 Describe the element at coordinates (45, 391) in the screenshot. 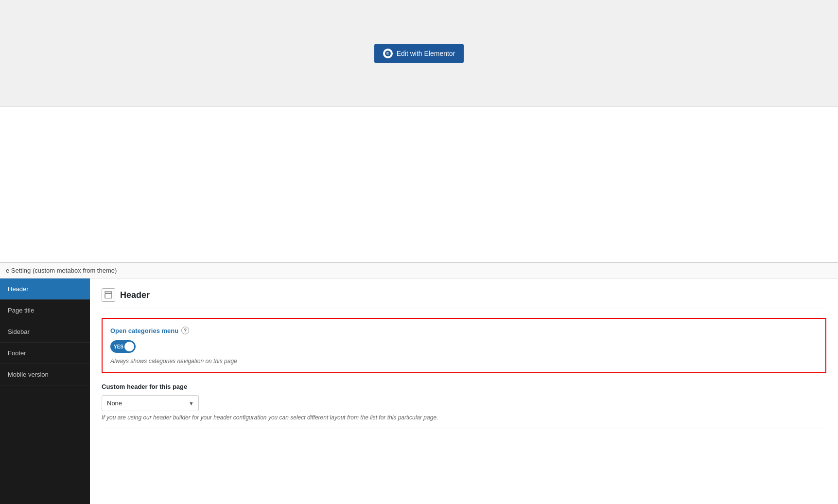

I see `settings-nav: Header Page title Sidebar Footer Mobile …` at that location.